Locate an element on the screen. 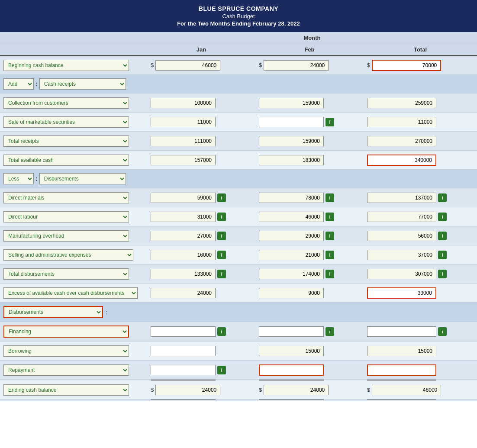 This screenshot has height=448, width=477. selling-admin-feb-input is located at coordinates (291, 255).